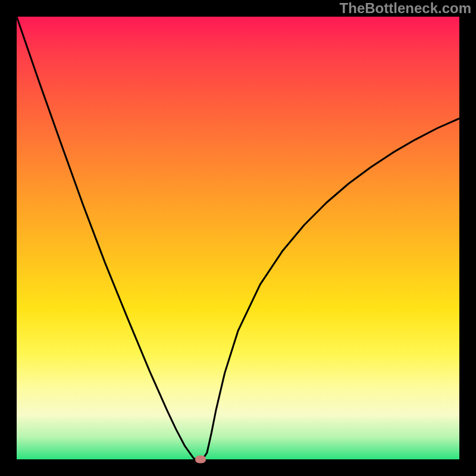  I want to click on minimum-marker, so click(201, 459).